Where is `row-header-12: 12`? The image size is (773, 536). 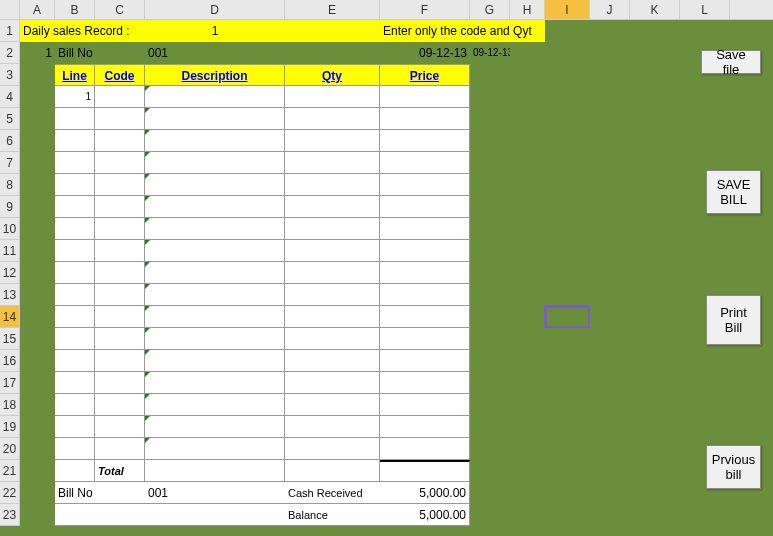
row-header-12: 12 is located at coordinates (10, 273).